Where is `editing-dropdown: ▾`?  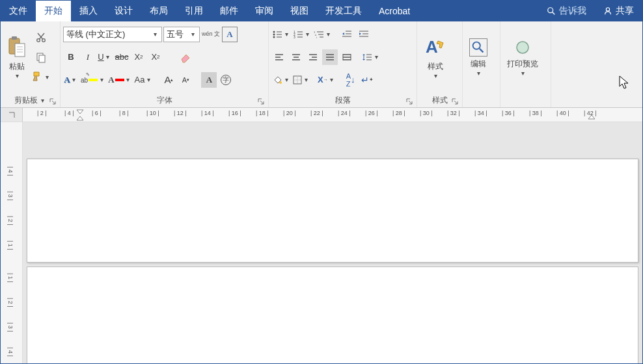 editing-dropdown: ▾ is located at coordinates (478, 73).